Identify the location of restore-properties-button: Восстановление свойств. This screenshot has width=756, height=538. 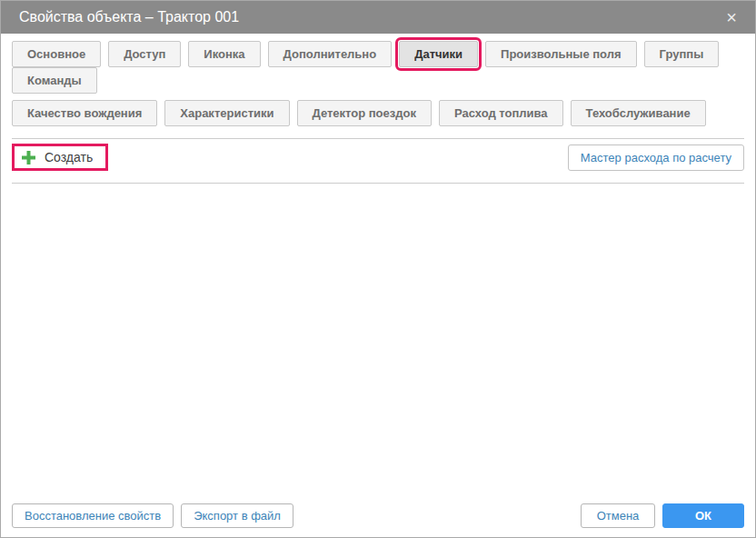
(93, 516).